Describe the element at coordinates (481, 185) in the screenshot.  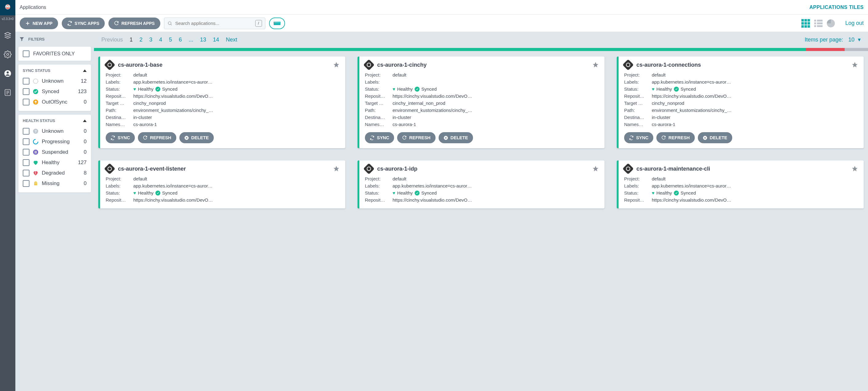
I see `app-tile: cs-aurora-1-idp Project:default Labels:a…` at that location.